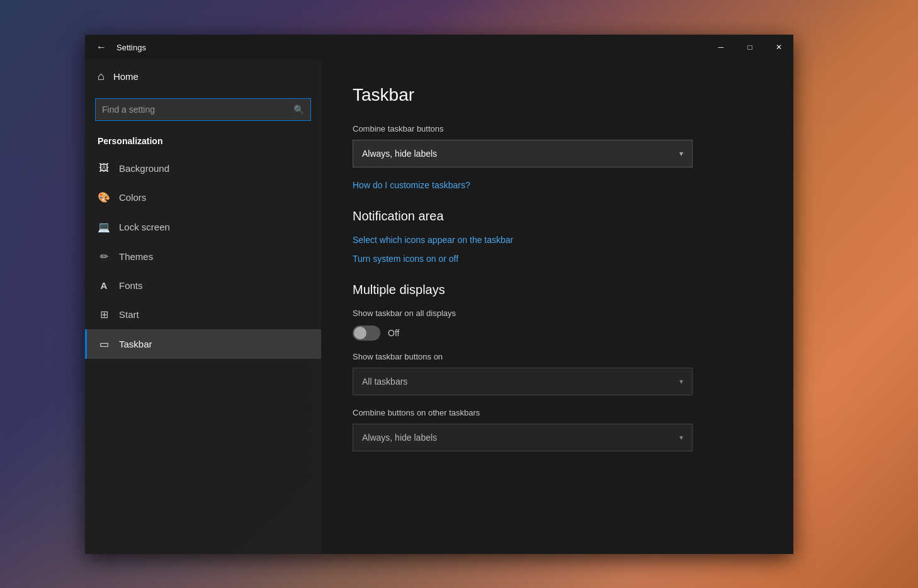 This screenshot has width=918, height=588. Describe the element at coordinates (366, 333) in the screenshot. I see `show-taskbar-toggle` at that location.